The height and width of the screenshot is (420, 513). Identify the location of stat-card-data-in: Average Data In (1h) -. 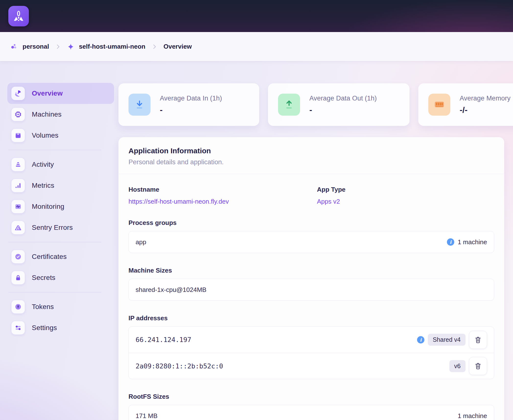
(189, 105).